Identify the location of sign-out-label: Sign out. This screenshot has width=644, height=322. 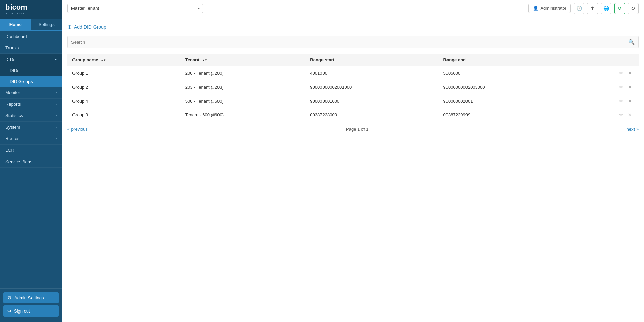
(22, 311).